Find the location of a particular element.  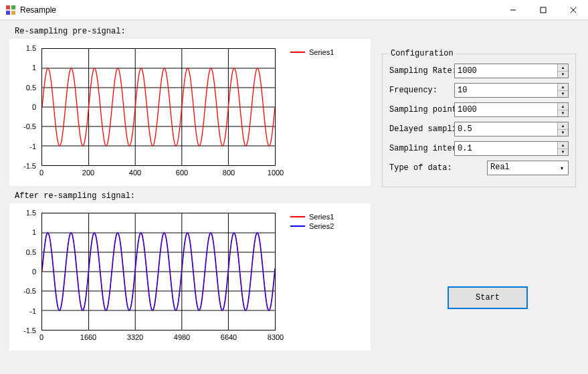

label-sampling-rate: Sampling Rate: is located at coordinates (421, 71).